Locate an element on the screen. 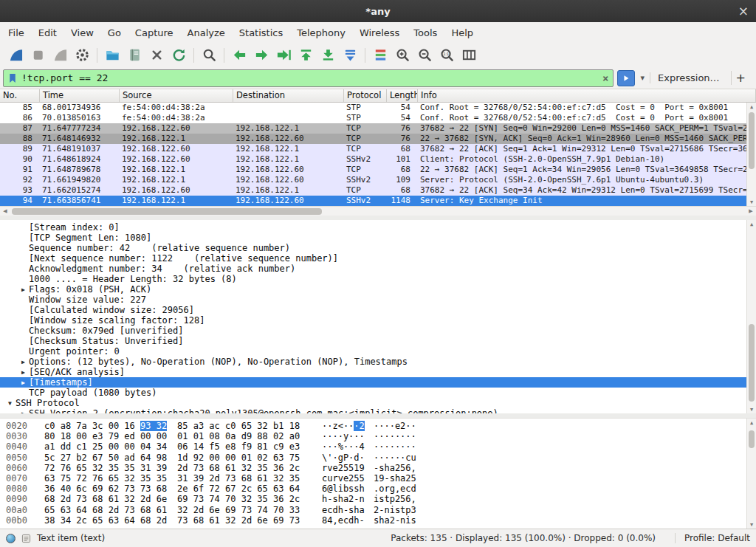 This screenshot has height=547, width=756. expander-icon: ▼ is located at coordinates (10, 404).